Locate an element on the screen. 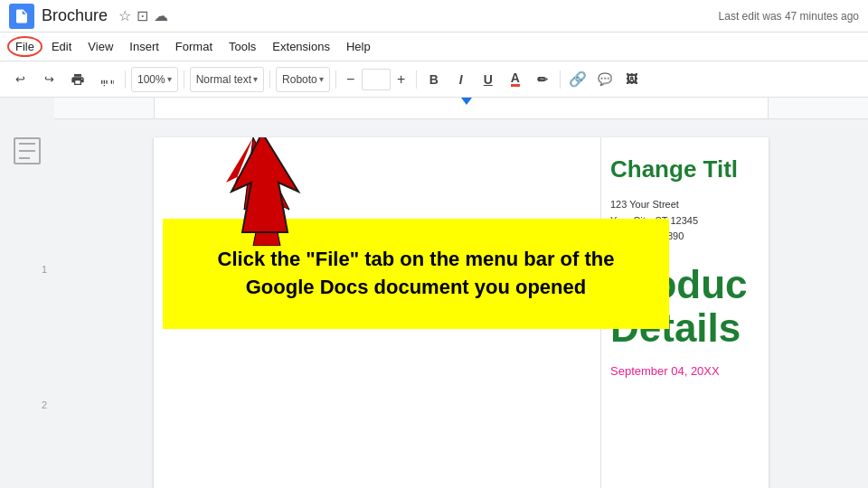 The width and height of the screenshot is (868, 488). google-docs-logo is located at coordinates (22, 16).